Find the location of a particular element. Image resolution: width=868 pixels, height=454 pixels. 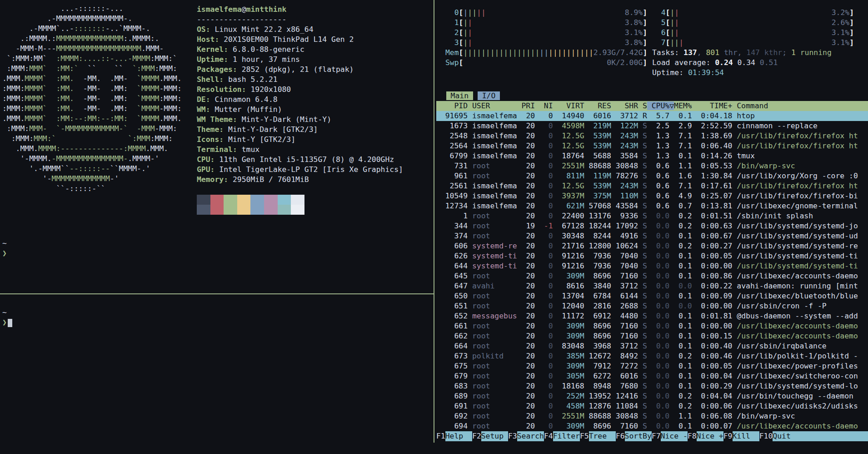

process-row: 344 root 19 -1 67128 18244 17092 S 0.0 0… is located at coordinates (652, 226).